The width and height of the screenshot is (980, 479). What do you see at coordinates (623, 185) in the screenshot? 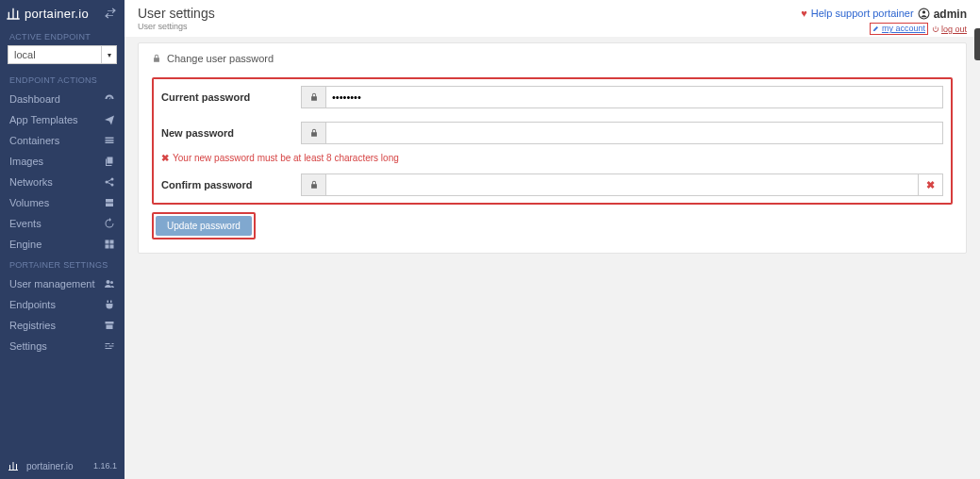
I see `confirm-password-input` at bounding box center [623, 185].